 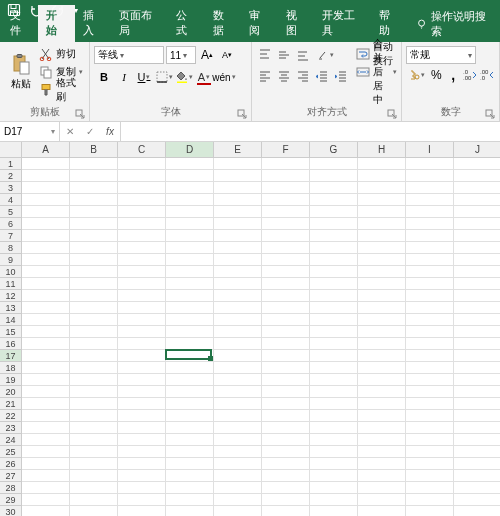 What do you see at coordinates (11, 200) in the screenshot?
I see `row-header: 4` at bounding box center [11, 200].